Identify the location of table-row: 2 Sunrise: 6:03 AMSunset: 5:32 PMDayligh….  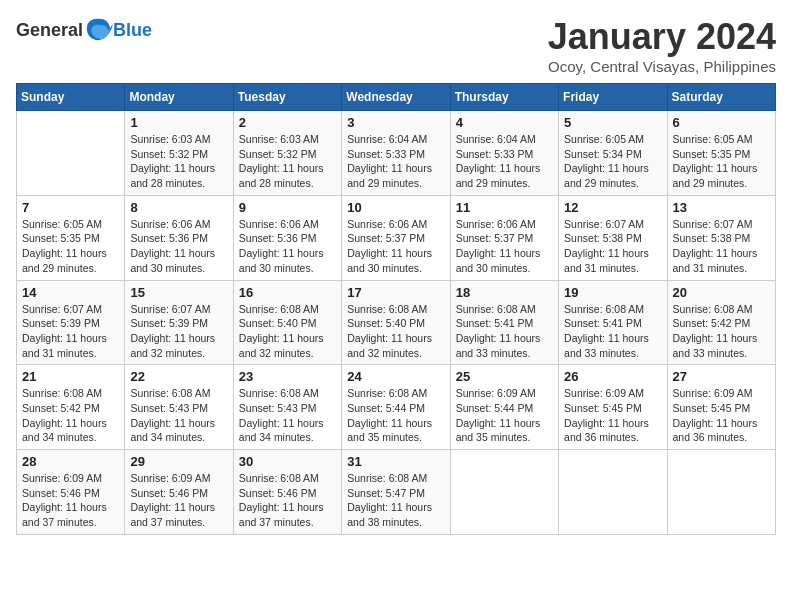
(287, 154).